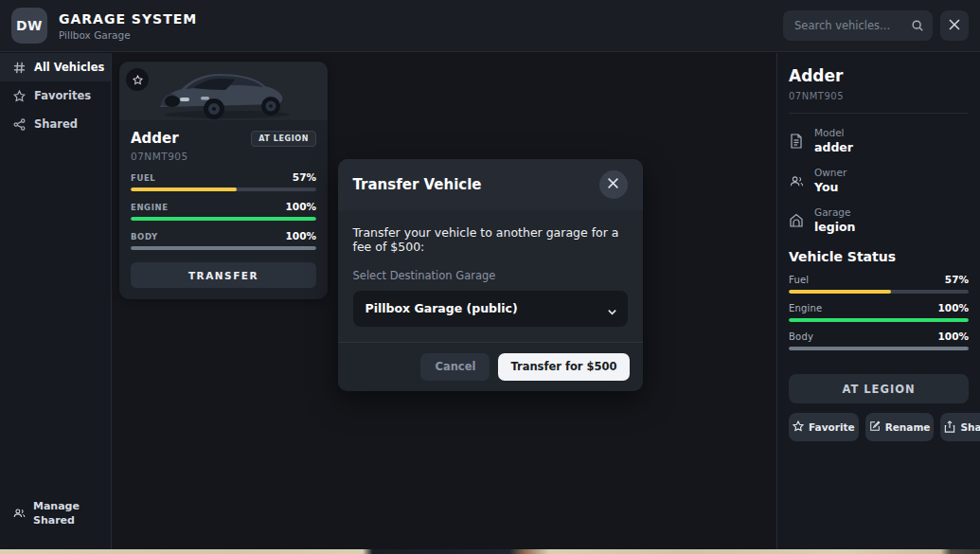 The height and width of the screenshot is (554, 980). I want to click on close-icon, so click(614, 185).